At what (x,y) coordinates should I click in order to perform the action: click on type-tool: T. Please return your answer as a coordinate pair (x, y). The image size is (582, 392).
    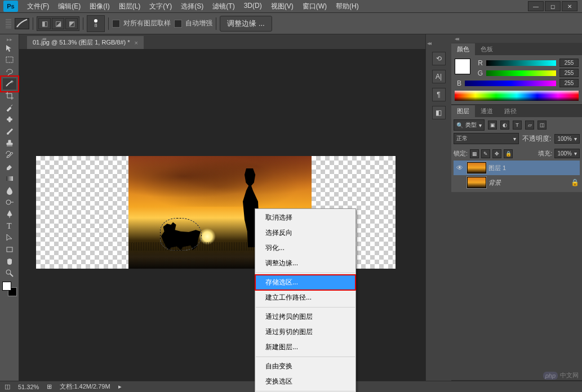
    Looking at the image, I should click on (10, 226).